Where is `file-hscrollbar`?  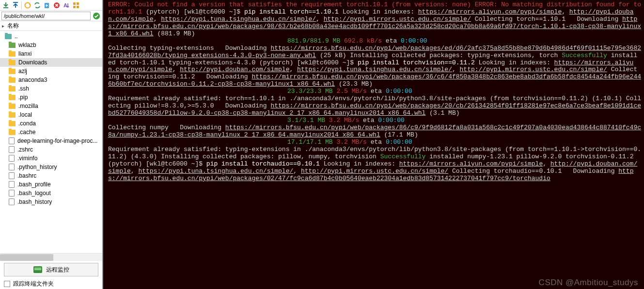
file-hscrollbar is located at coordinates (51, 257).